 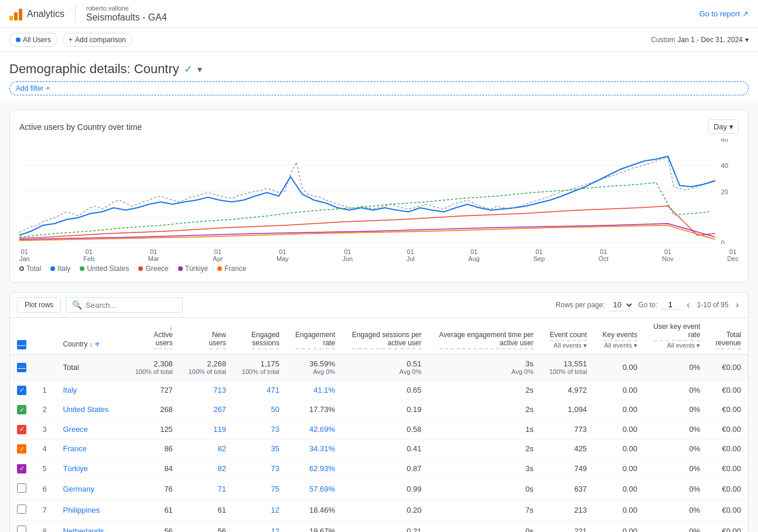 What do you see at coordinates (723, 242) in the screenshot?
I see `svg-text: 0` at bounding box center [723, 242].